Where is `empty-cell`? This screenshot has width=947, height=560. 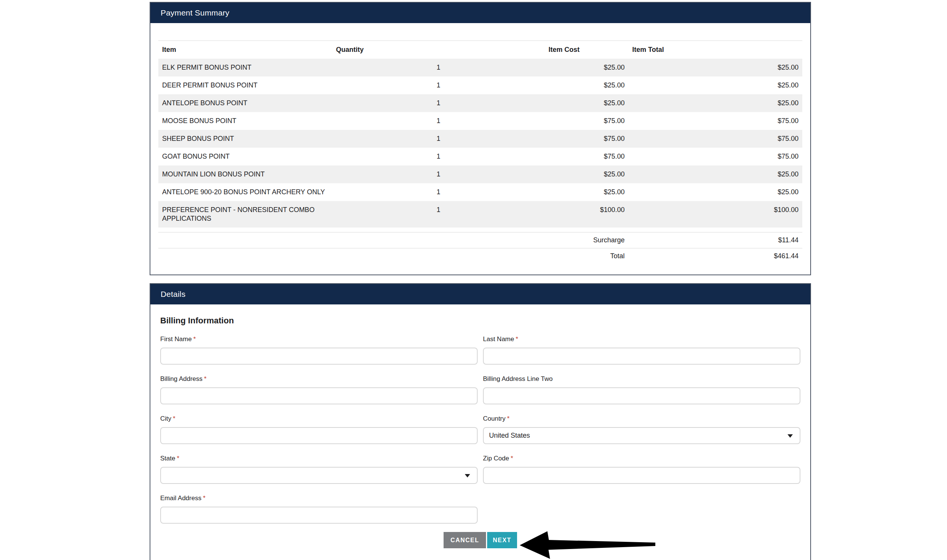 empty-cell is located at coordinates (642, 509).